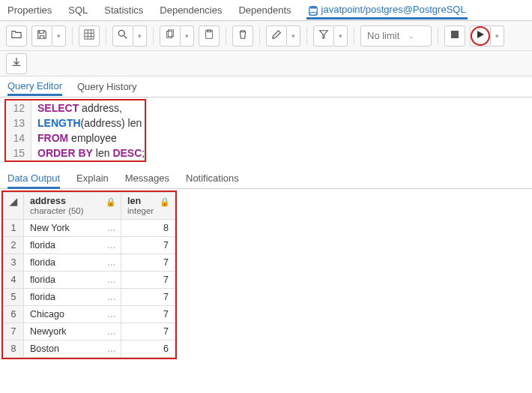 The image size is (532, 393). What do you see at coordinates (30, 10) in the screenshot?
I see `tab-properties: Properties` at bounding box center [30, 10].